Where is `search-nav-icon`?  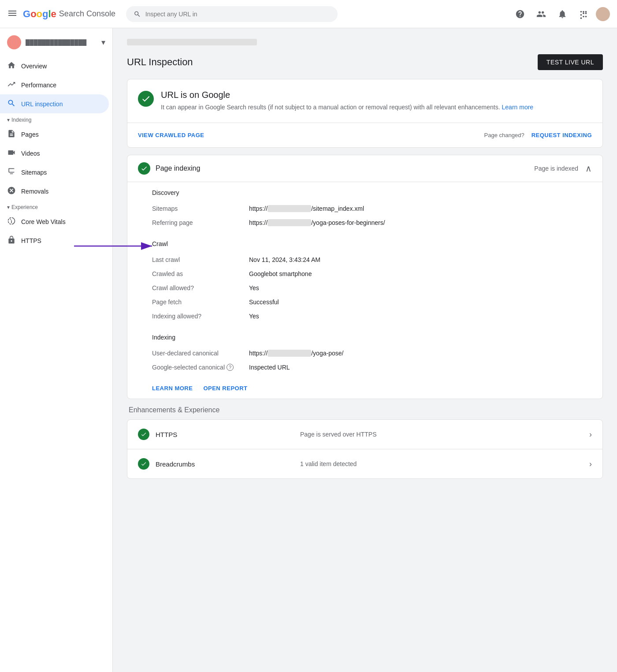
search-nav-icon is located at coordinates (11, 104).